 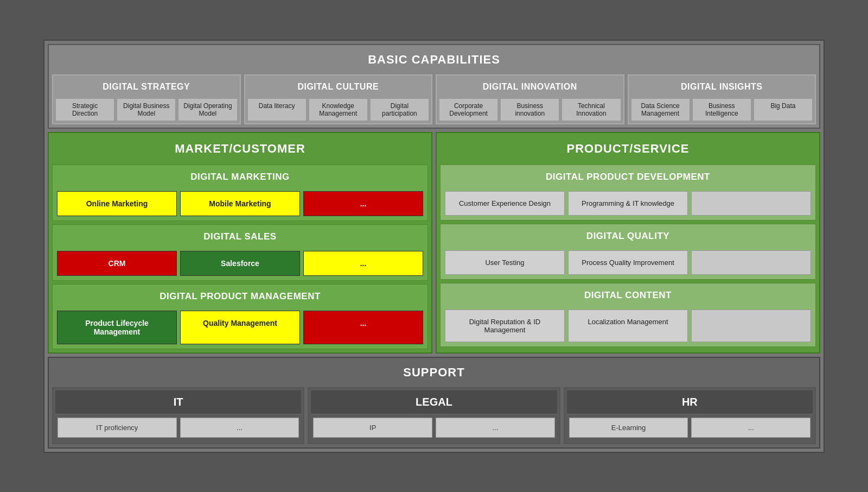 What do you see at coordinates (339, 99) in the screenshot?
I see `digital-culture-group: DIGITAL CULTURE Data literacy Knowledge …` at bounding box center [339, 99].